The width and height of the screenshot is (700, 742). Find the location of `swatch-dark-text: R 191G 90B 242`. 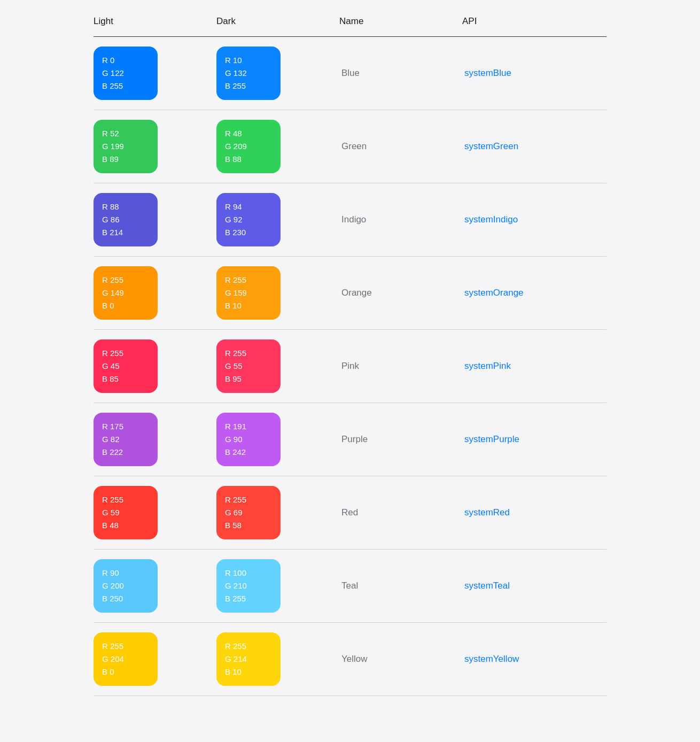

swatch-dark-text: R 191G 90B 242 is located at coordinates (236, 439).